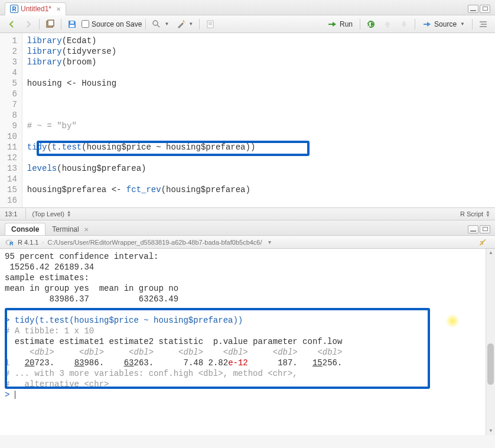 The width and height of the screenshot is (495, 448). I want to click on file-type-selector: R Script ▲▼, so click(475, 214).